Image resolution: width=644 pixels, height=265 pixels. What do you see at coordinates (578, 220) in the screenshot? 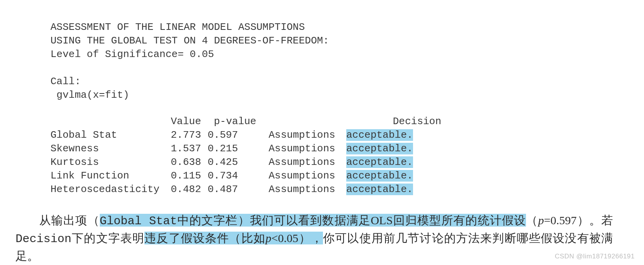
I see `para-t6: =0.597）。若` at bounding box center [578, 220].